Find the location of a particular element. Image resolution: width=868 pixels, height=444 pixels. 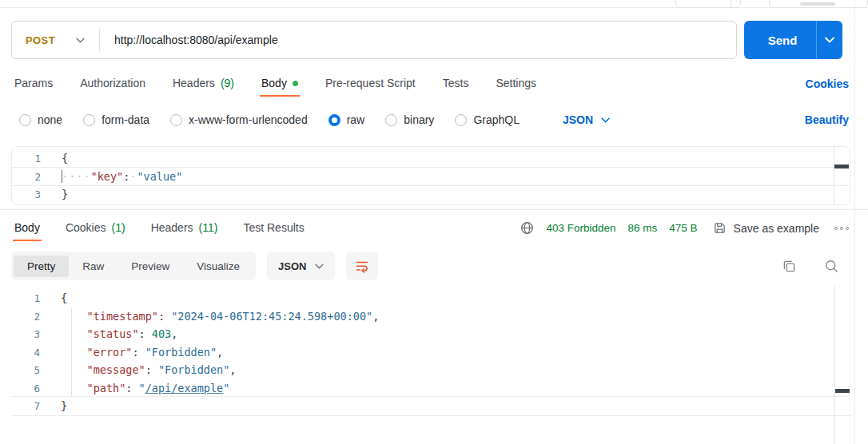

tab-label: Test Results is located at coordinates (273, 228).